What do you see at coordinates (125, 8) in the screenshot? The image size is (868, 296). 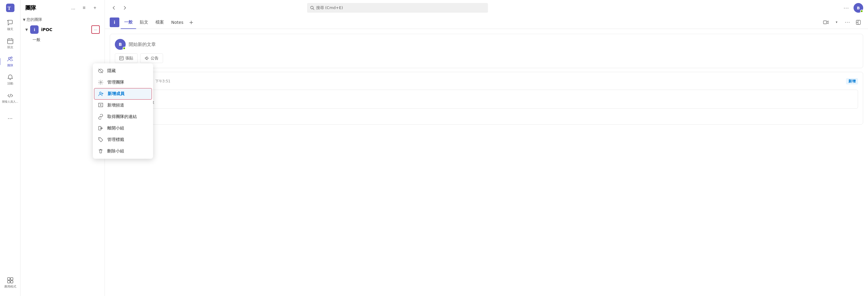 I see `nav-forward-button` at bounding box center [125, 8].